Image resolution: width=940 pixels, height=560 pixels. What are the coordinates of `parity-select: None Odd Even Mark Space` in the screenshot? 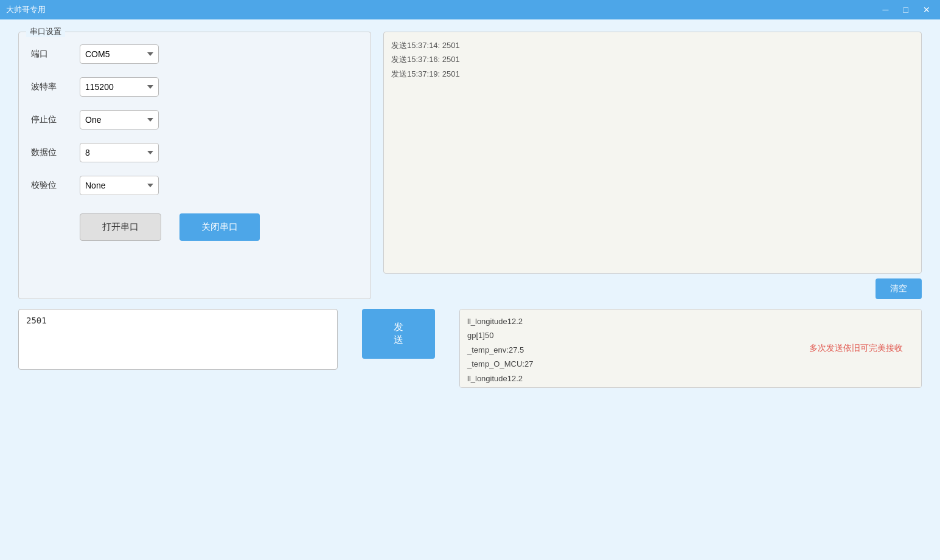 It's located at (119, 185).